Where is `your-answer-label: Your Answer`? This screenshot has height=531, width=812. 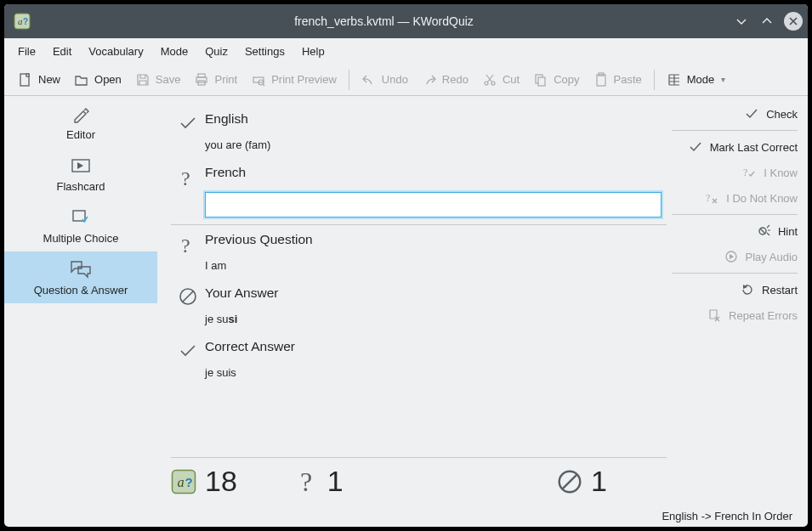
your-answer-label: Your Answer is located at coordinates (435, 293).